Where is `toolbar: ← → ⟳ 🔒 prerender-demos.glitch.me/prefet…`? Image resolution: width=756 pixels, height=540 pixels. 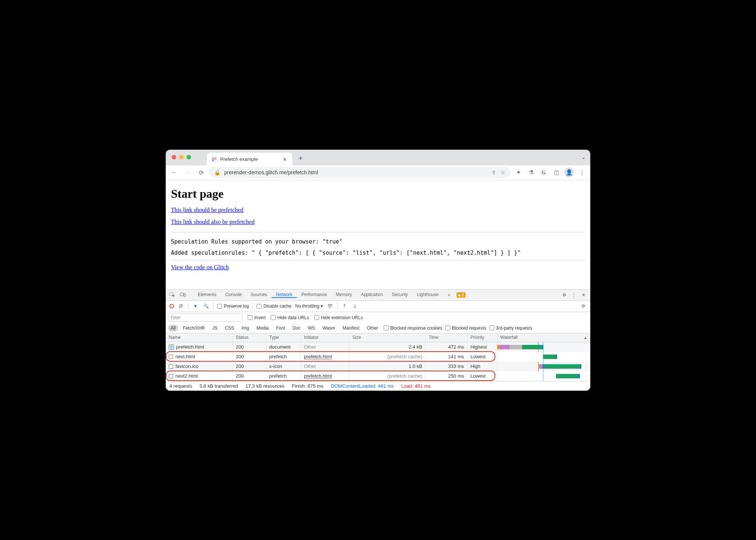 toolbar: ← → ⟳ 🔒 prerender-demos.glitch.me/prefet… is located at coordinates (378, 173).